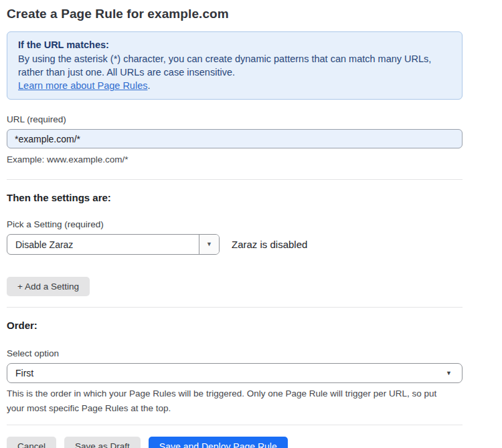 The height and width of the screenshot is (448, 502). Describe the element at coordinates (218, 443) in the screenshot. I see `save-deploy-button: Save and Deploy Page Rule` at that location.